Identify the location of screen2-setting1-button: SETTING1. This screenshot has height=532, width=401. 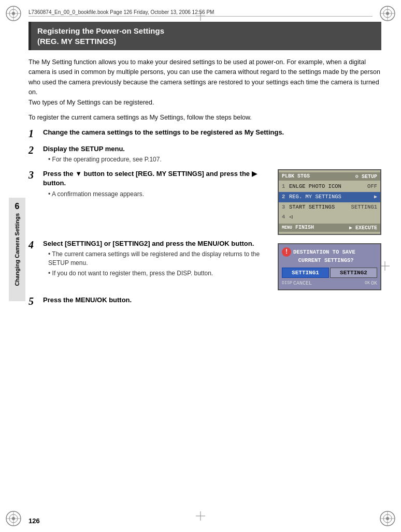
(306, 273).